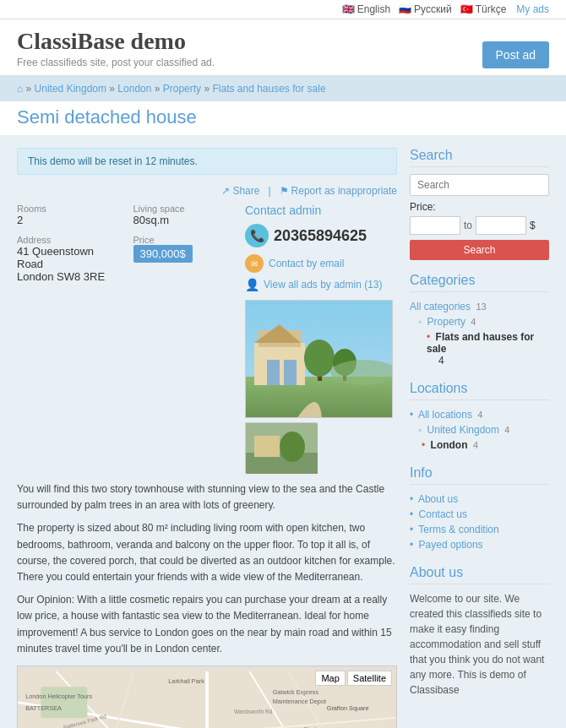 This screenshot has height=728, width=566. I want to click on info-payed: • Payed options, so click(480, 545).